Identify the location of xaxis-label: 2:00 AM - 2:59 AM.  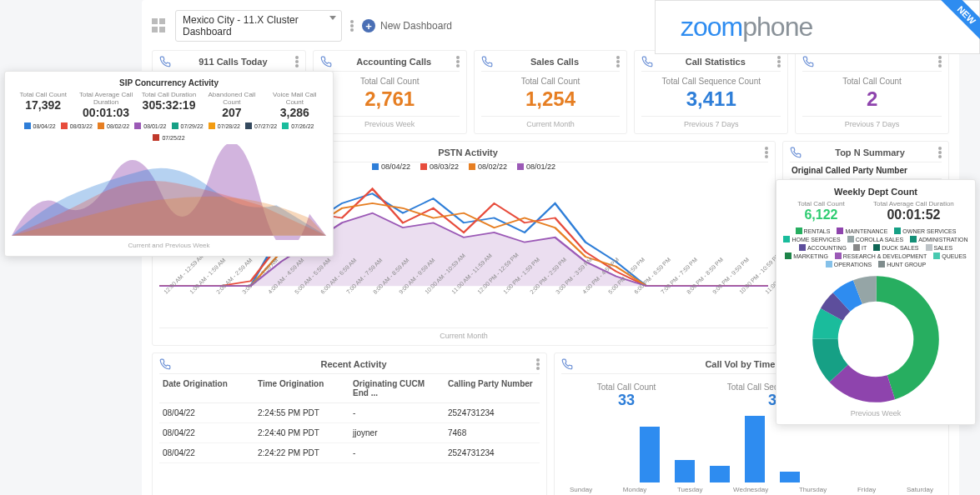
(227, 302).